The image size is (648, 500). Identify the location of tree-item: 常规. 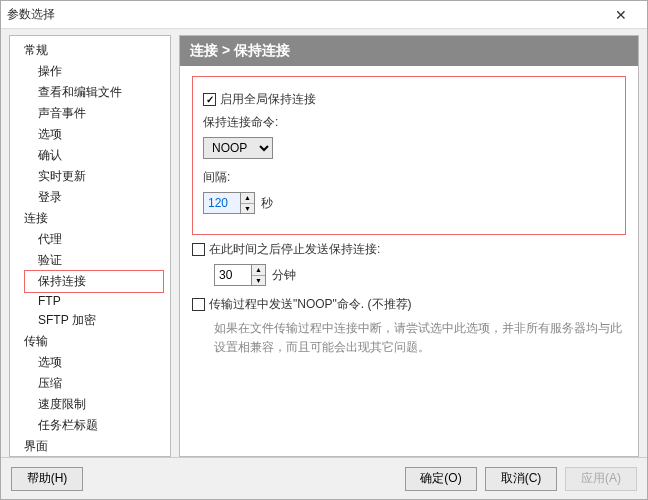
(90, 50).